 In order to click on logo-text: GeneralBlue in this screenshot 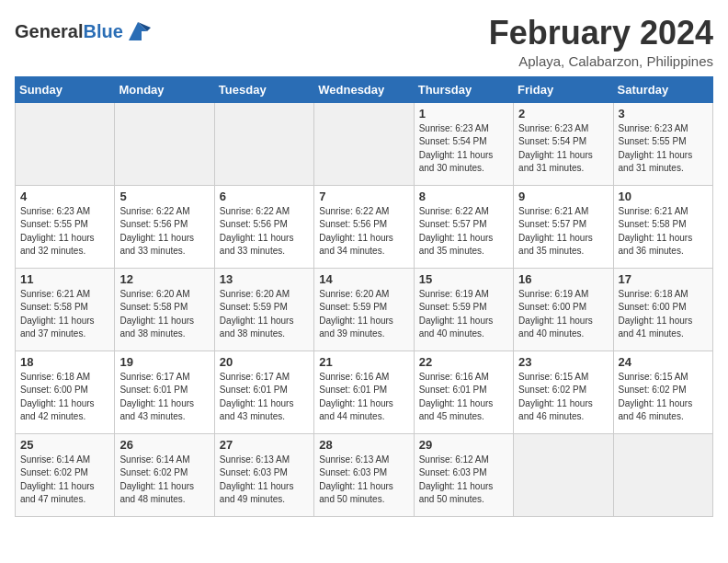, I will do `click(69, 31)`.